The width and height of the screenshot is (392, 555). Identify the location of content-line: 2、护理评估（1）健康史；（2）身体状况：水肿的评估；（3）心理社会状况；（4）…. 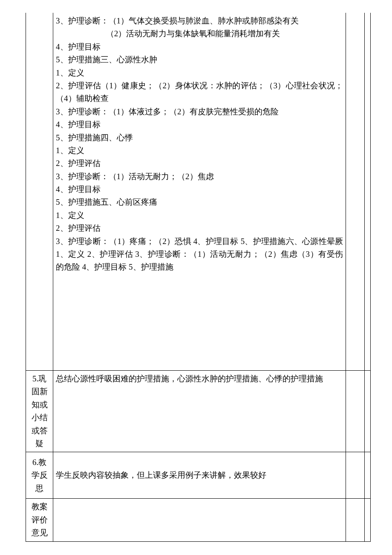
(199, 92).